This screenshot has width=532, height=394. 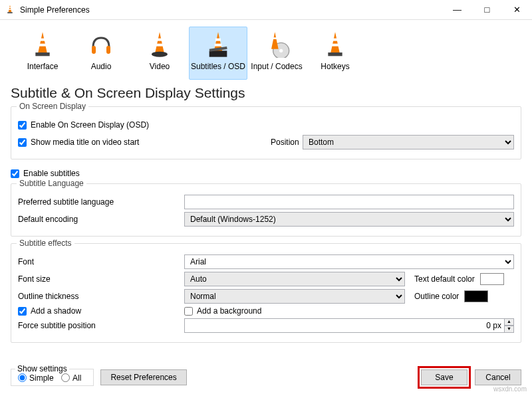 I want to click on enable-osd-checkbox: Enable On Screen Display (OSD), so click(x=84, y=125).